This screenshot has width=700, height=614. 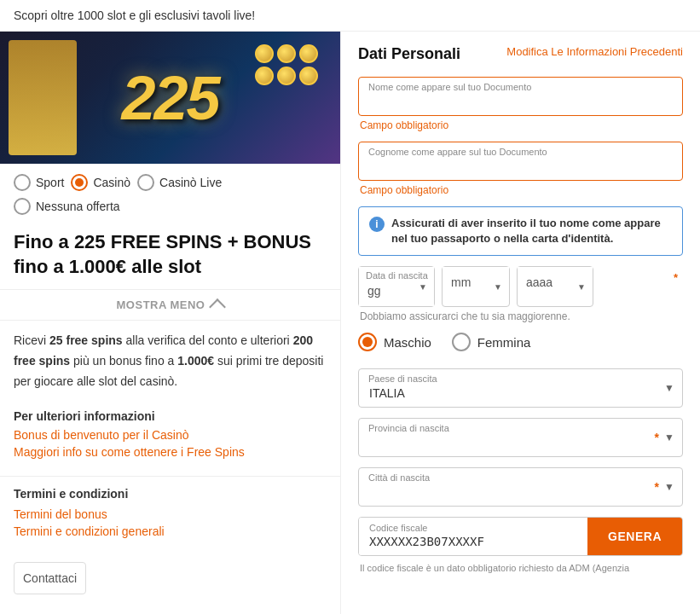 I want to click on aaaa-wrapper: aaaa ▼, so click(x=555, y=287).